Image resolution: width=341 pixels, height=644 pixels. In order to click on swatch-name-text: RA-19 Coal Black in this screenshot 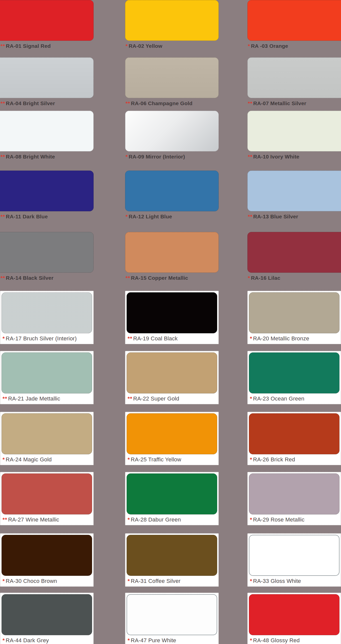, I will do `click(156, 339)`.